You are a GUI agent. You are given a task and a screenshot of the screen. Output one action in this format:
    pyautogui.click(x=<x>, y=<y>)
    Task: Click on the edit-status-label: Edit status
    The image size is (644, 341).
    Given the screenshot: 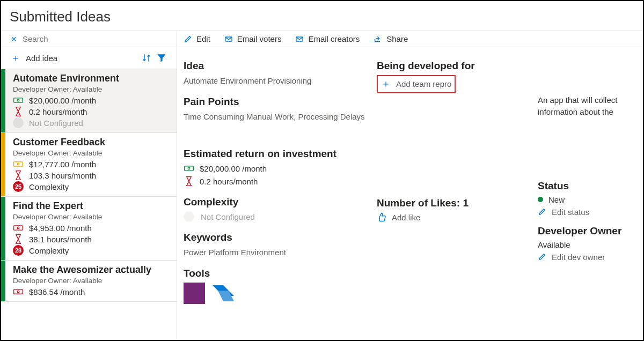 What is the action you would take?
    pyautogui.click(x=570, y=212)
    